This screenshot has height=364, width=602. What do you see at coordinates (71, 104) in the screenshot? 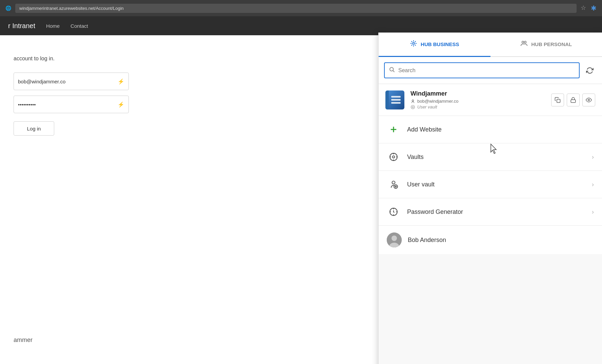
I see `password-field-wrap: ⚡` at bounding box center [71, 104].